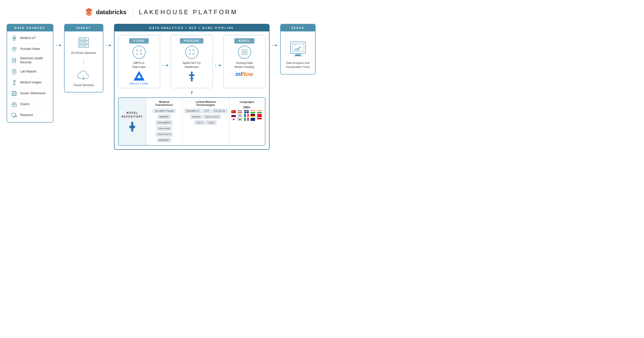  Describe the element at coordinates (28, 38) in the screenshot. I see `medical-iot-label: Medical IoT` at that location.